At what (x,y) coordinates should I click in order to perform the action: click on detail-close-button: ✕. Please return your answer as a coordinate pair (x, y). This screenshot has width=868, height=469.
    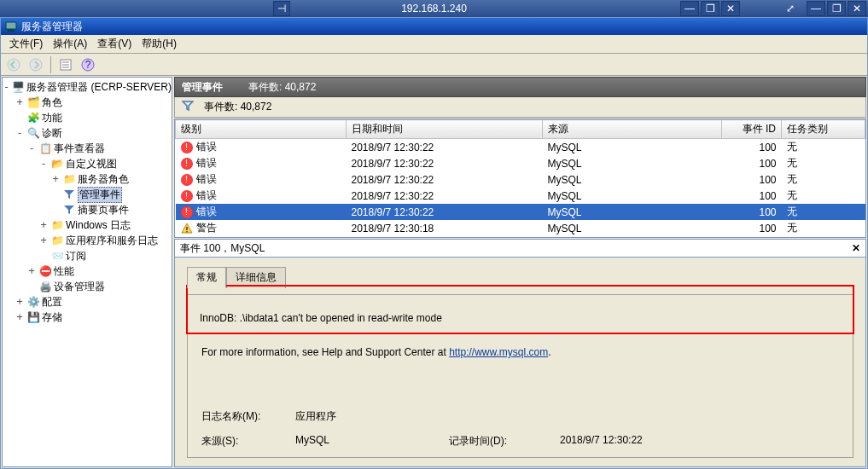
    Looking at the image, I should click on (856, 248).